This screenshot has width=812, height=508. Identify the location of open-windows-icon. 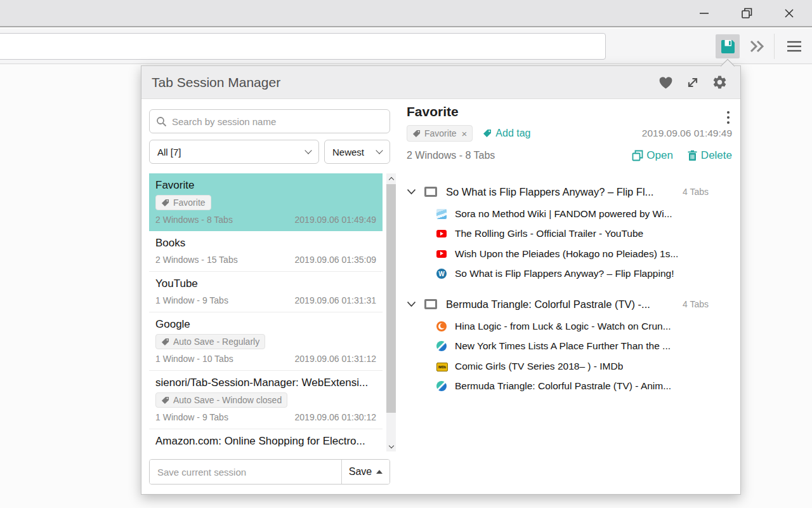
(638, 156).